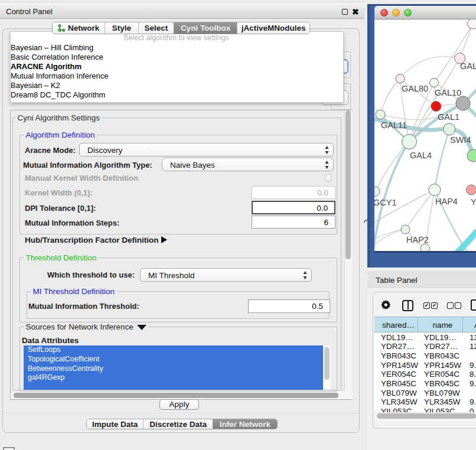 The image size is (476, 450). What do you see at coordinates (415, 89) in the screenshot?
I see `svg-text: GAL80` at bounding box center [415, 89].